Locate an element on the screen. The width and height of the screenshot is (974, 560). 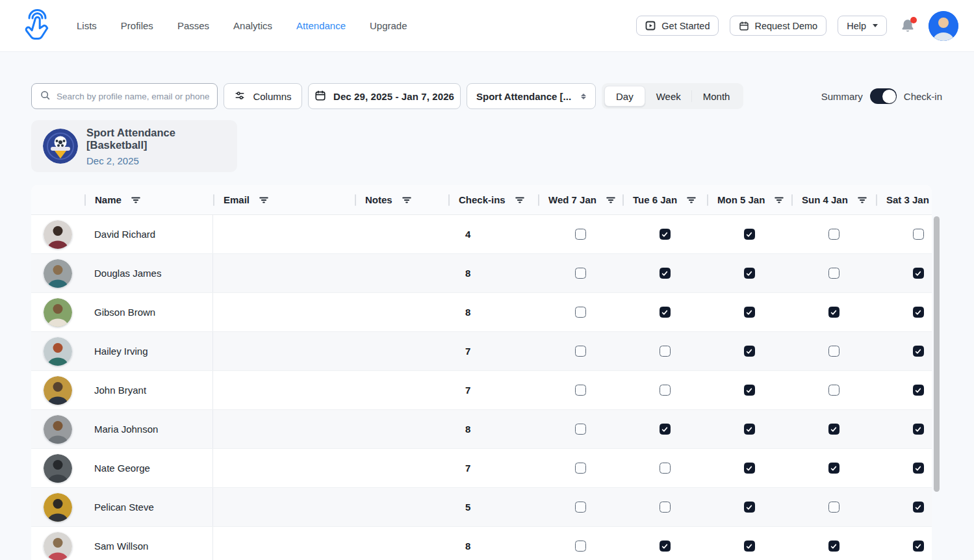
profile-name: Hailey Irving is located at coordinates (149, 351).